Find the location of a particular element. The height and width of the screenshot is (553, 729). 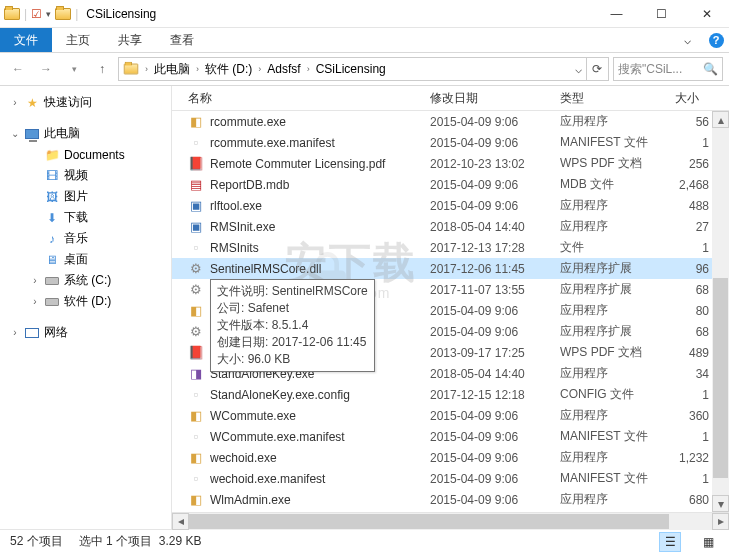

column-type: 类型 is located at coordinates (618, 98).